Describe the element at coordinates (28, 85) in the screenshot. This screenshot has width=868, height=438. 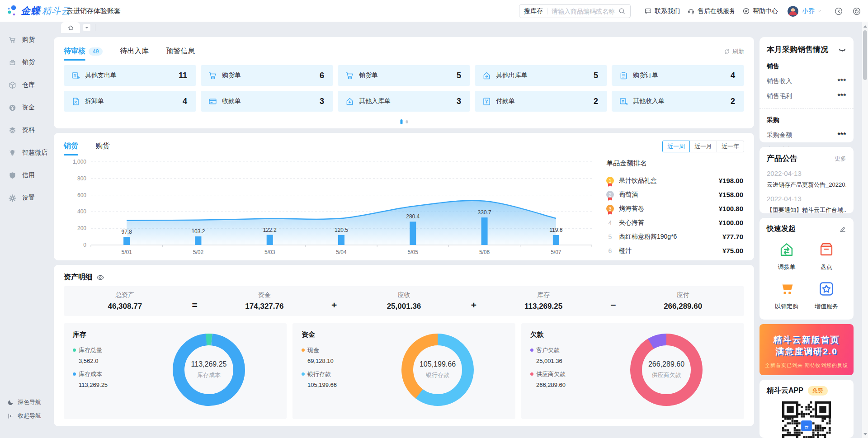
I see `sidebar-item-label: 仓库` at that location.